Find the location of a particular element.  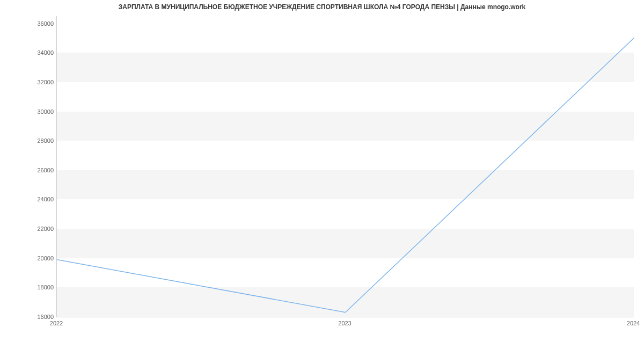

y-tick-label: 34000 is located at coordinates (40, 53).